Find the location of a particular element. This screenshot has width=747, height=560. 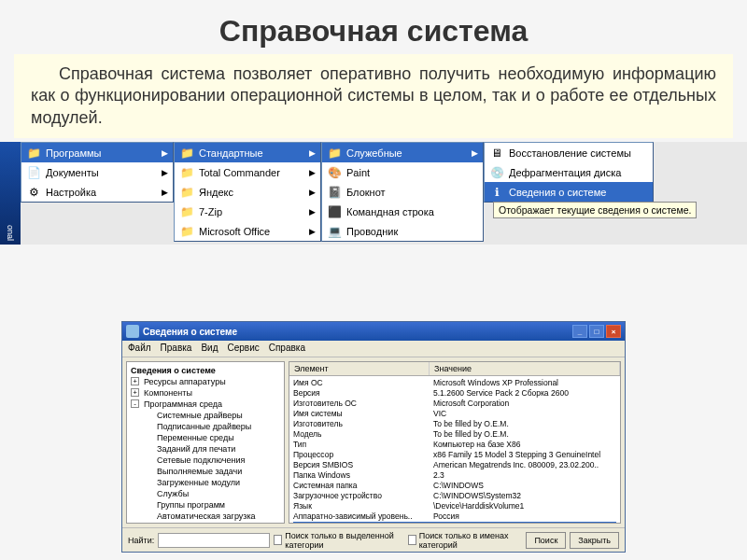

list-row: Версия SMBIOSAmerican Megatrends Inc. 08… is located at coordinates (455, 465).